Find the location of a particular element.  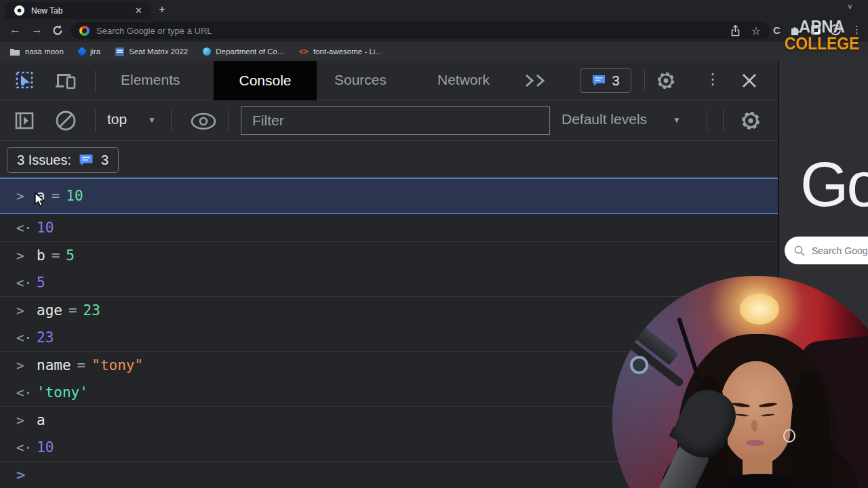

studio-light is located at coordinates (760, 309).